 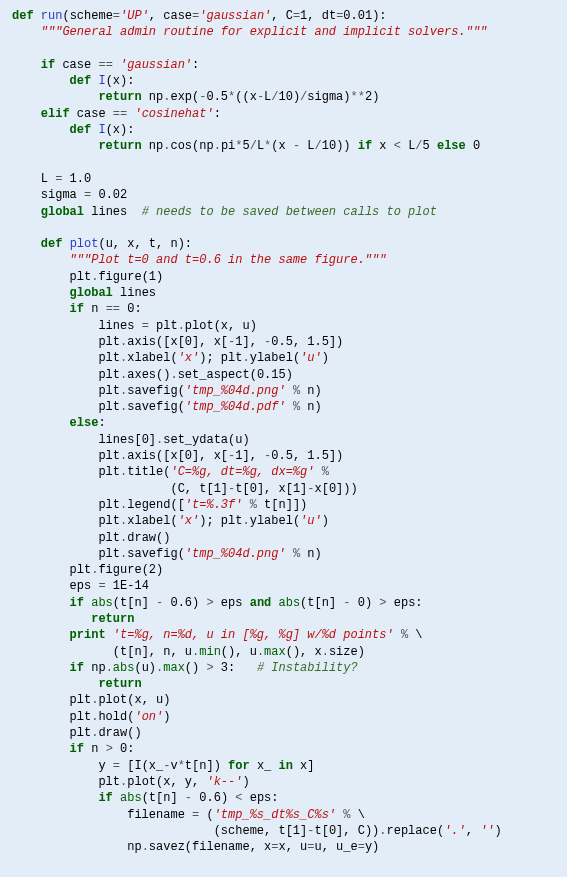 What do you see at coordinates (308, 668) in the screenshot?
I see `comment: # Instability?` at bounding box center [308, 668].